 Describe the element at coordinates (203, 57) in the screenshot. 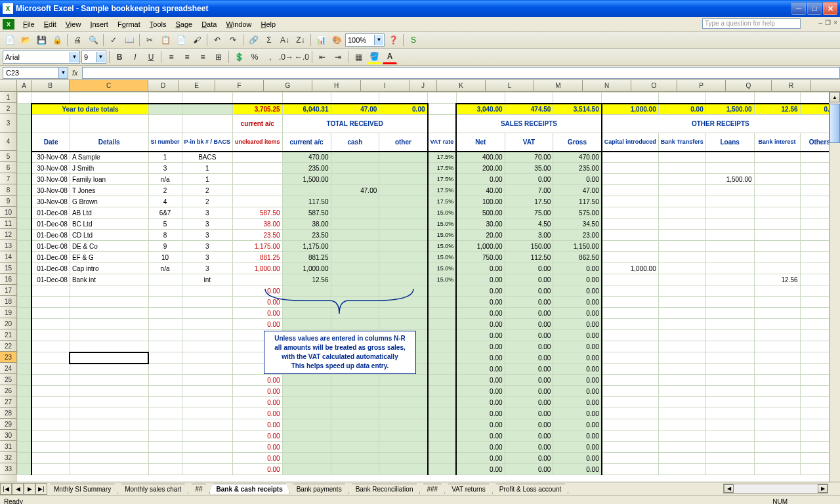

I see `align-right-button: ≡` at that location.